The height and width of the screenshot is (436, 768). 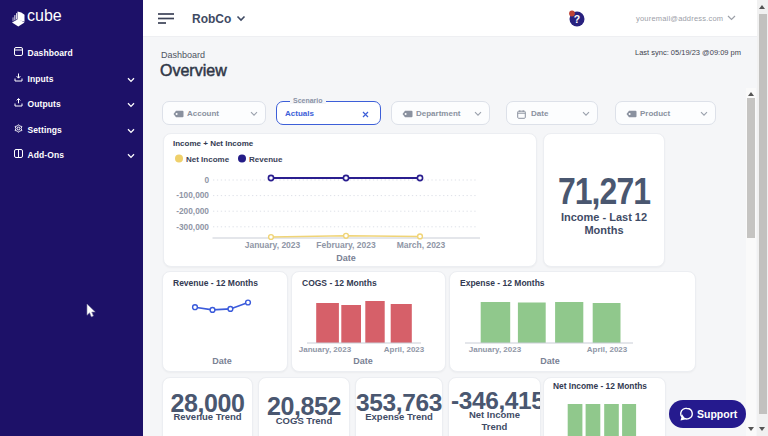 What do you see at coordinates (214, 144) in the screenshot?
I see `svg-text: Income + Net Income` at bounding box center [214, 144].